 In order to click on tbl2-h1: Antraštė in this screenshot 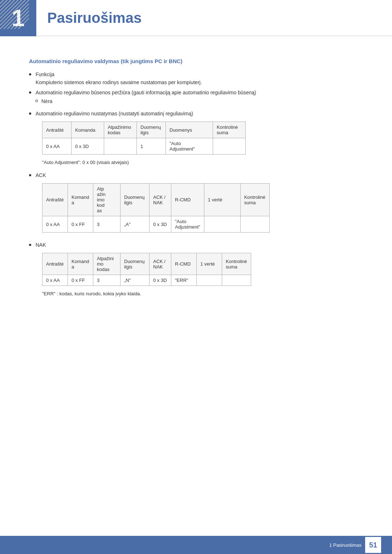, I will do `click(55, 200)`.